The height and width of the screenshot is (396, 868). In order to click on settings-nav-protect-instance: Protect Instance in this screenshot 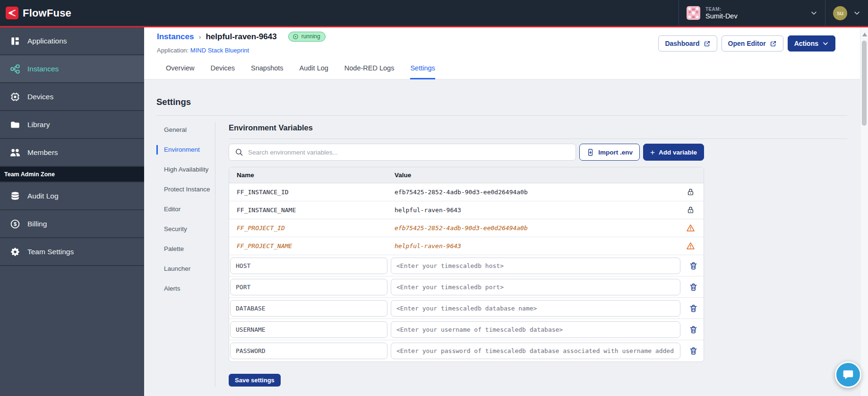, I will do `click(186, 189)`.